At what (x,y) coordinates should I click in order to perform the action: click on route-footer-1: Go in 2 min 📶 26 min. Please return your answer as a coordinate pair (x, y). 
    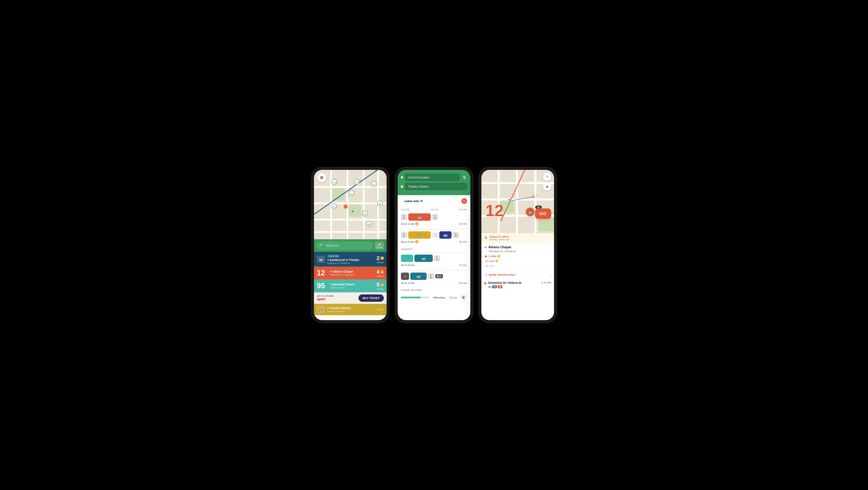
    Looking at the image, I should click on (434, 224).